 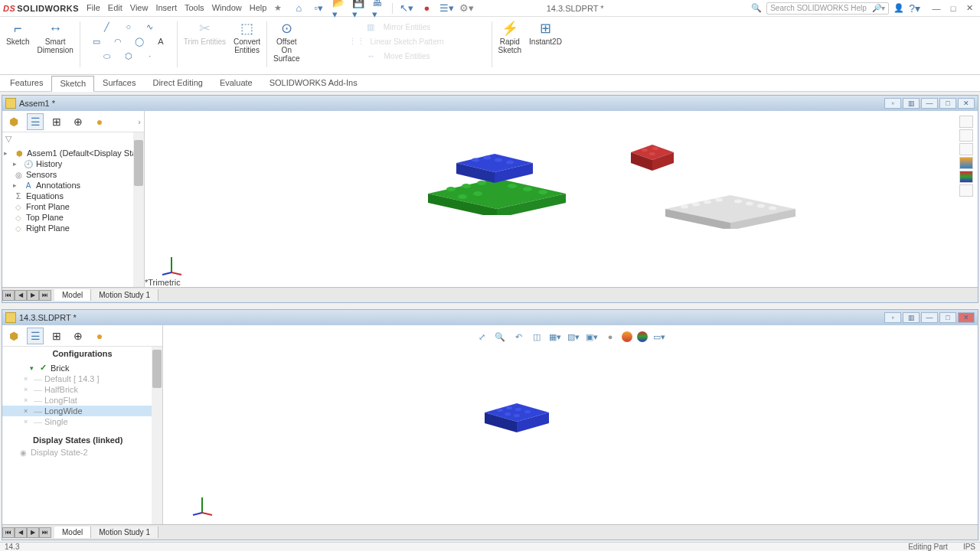 What do you see at coordinates (74, 174) in the screenshot?
I see `tree-item-sensors: ◎Sensors` at bounding box center [74, 174].